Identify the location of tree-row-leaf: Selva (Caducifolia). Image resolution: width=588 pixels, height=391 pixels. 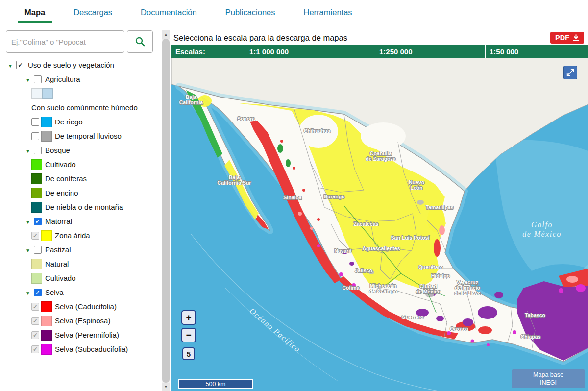
(86, 307).